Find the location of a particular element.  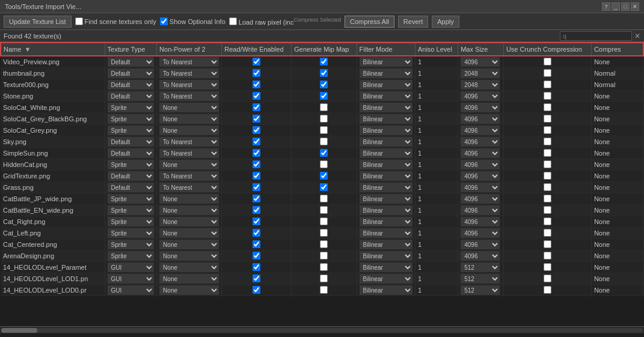

show-optional-info-checkbox: Show Optional Info is located at coordinates (192, 22).